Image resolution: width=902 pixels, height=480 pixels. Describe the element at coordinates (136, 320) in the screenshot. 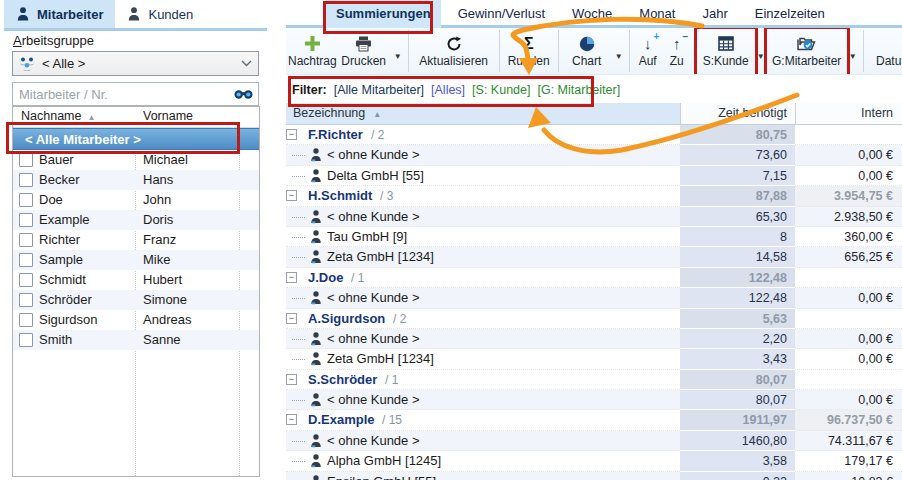

I see `employee-row: SigurdsonAndreas` at that location.